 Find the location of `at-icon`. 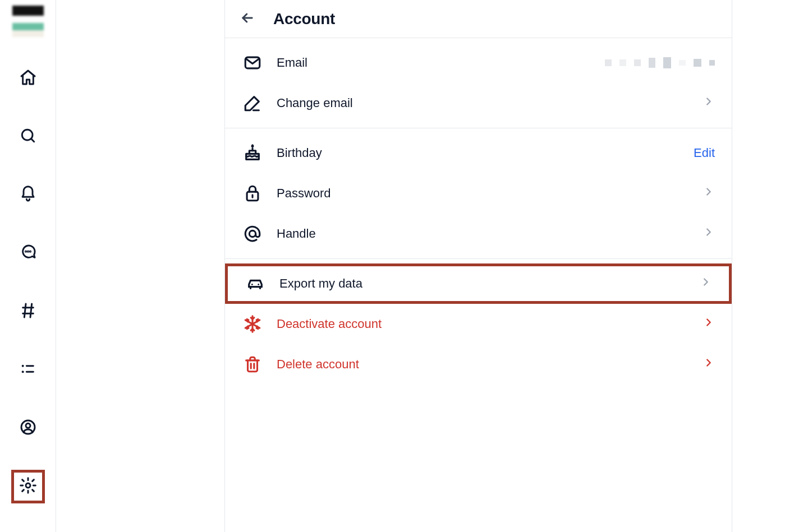

at-icon is located at coordinates (252, 234).